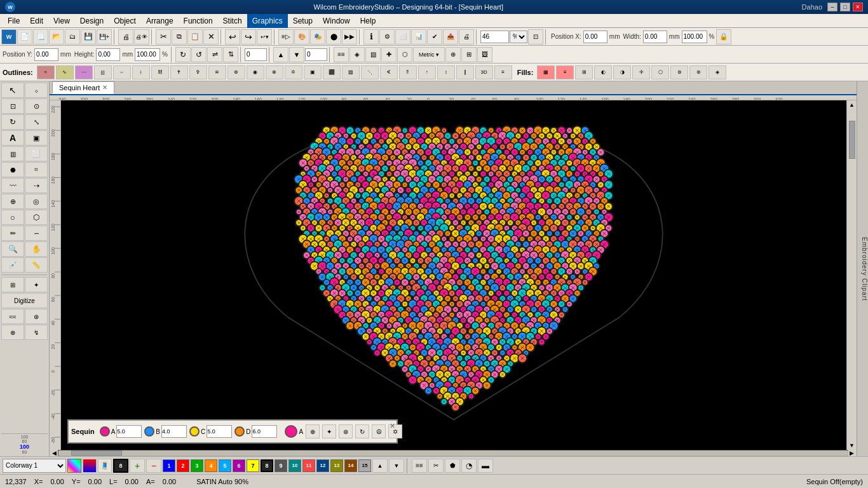 This screenshot has width=868, height=488. Describe the element at coordinates (584, 72) in the screenshot. I see `fill-pattern: ⊞` at that location.